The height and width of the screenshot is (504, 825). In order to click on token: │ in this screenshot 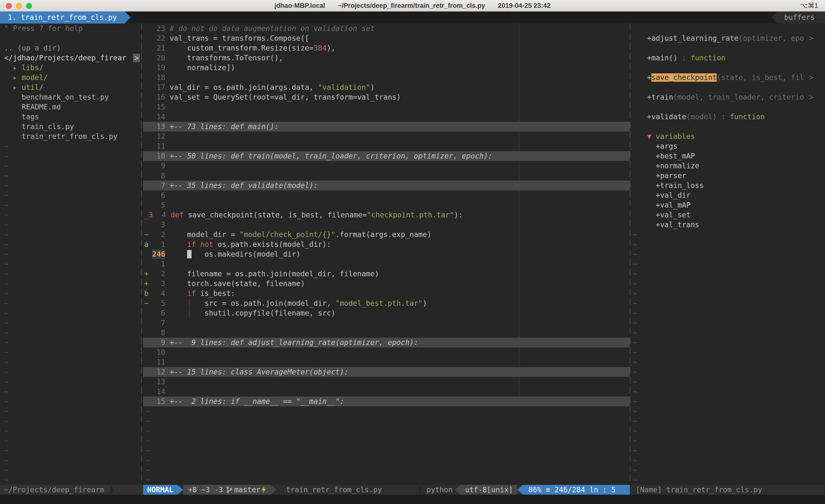, I will do `click(190, 313)`.